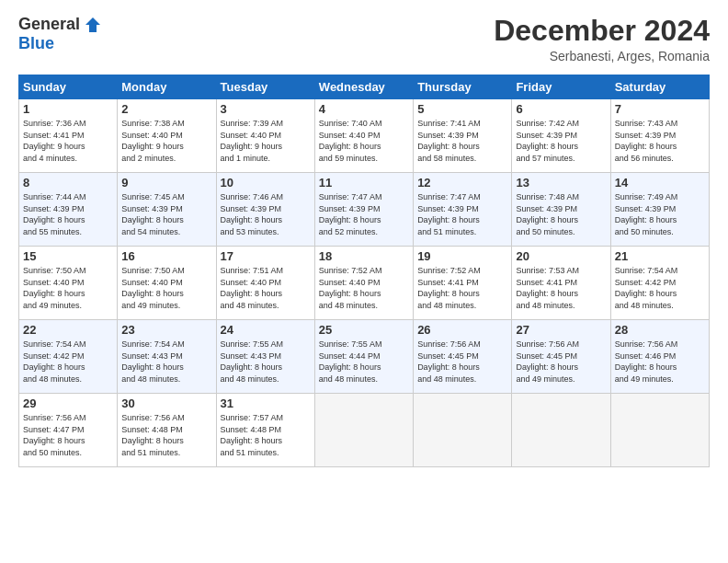 This screenshot has height=563, width=728. Describe the element at coordinates (68, 431) in the screenshot. I see `table-cell: 29Sunrise: 7:56 AM Sunset: 4:47 PM Dayli…` at that location.